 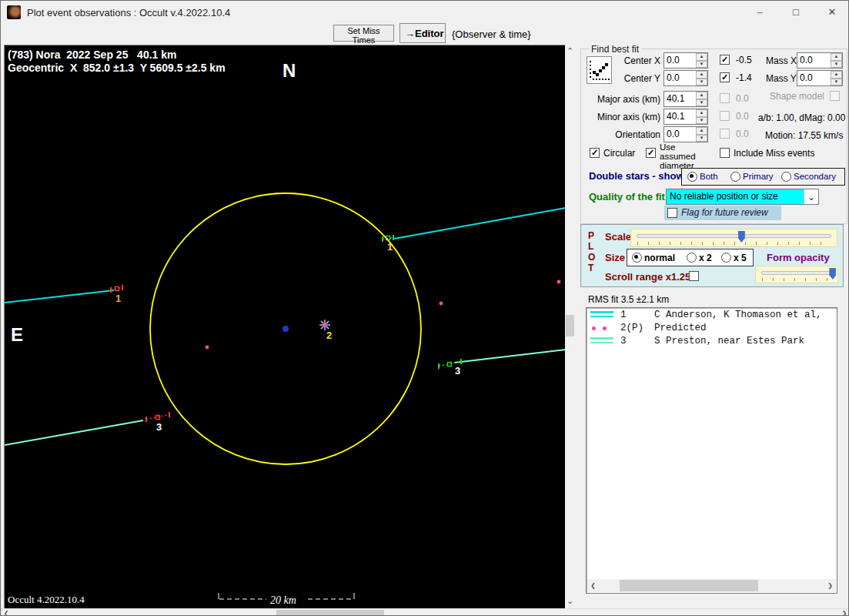 What do you see at coordinates (686, 134) in the screenshot?
I see `orientation-spinner: 0.0` at bounding box center [686, 134].